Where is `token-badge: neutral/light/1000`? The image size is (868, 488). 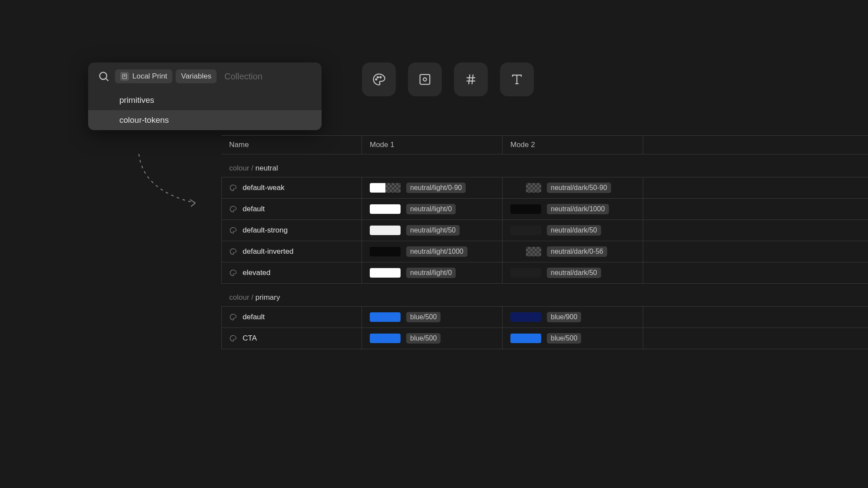 token-badge: neutral/light/1000 is located at coordinates (437, 252).